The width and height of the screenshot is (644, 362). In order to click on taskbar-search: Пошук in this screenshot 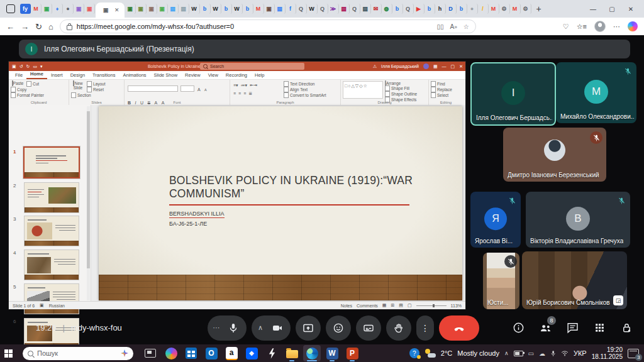, I will do `click(78, 353)`.